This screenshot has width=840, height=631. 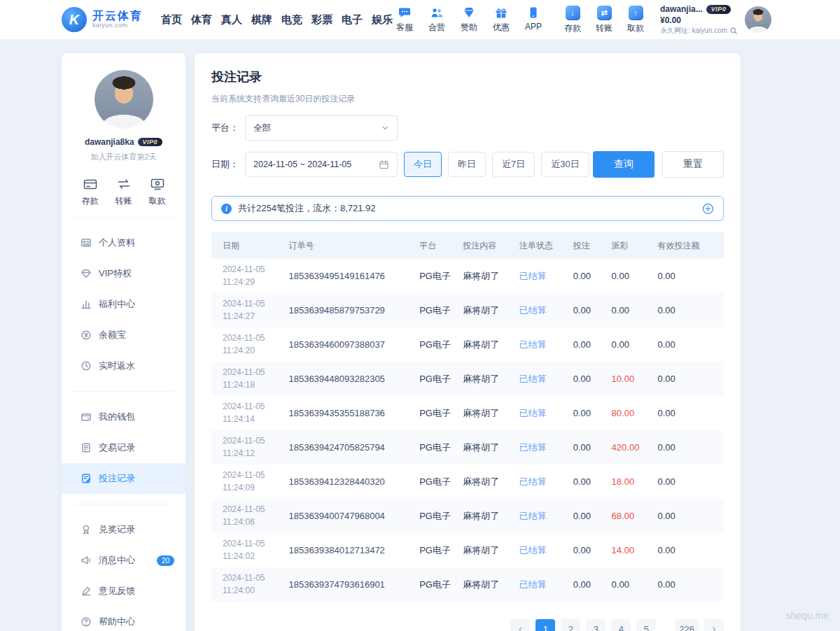 I want to click on next-page-button: ›, so click(x=714, y=625).